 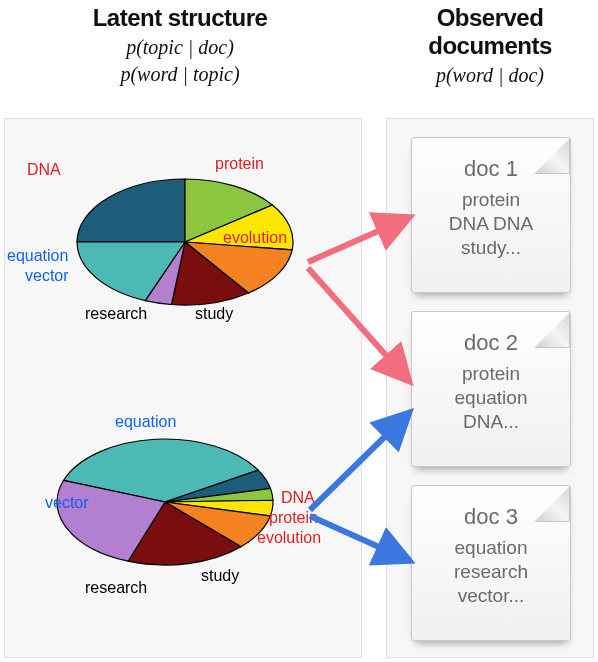 What do you see at coordinates (490, 76) in the screenshot?
I see `p-word-doc-formula: p(word | doc)` at bounding box center [490, 76].